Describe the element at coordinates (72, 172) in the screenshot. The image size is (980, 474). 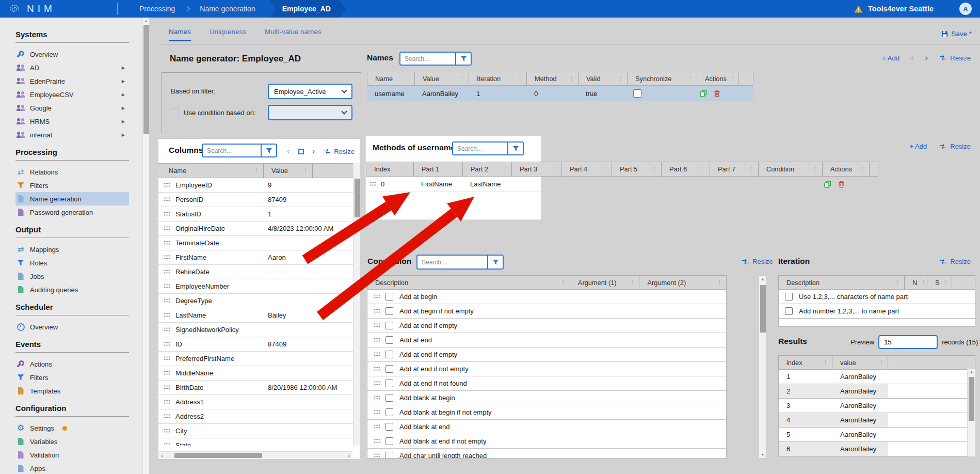
I see `sidebar-item: Relations ▶` at that location.